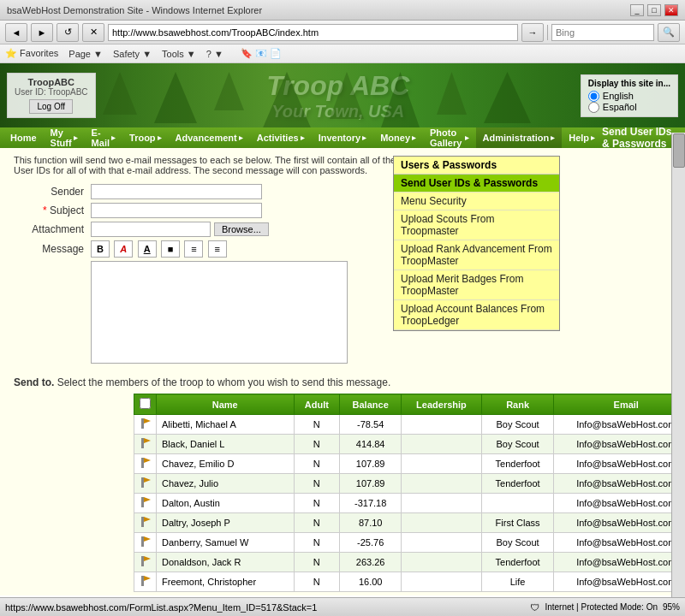 The image size is (685, 616). I want to click on nav-inventory: Inventory ▸, so click(342, 138).